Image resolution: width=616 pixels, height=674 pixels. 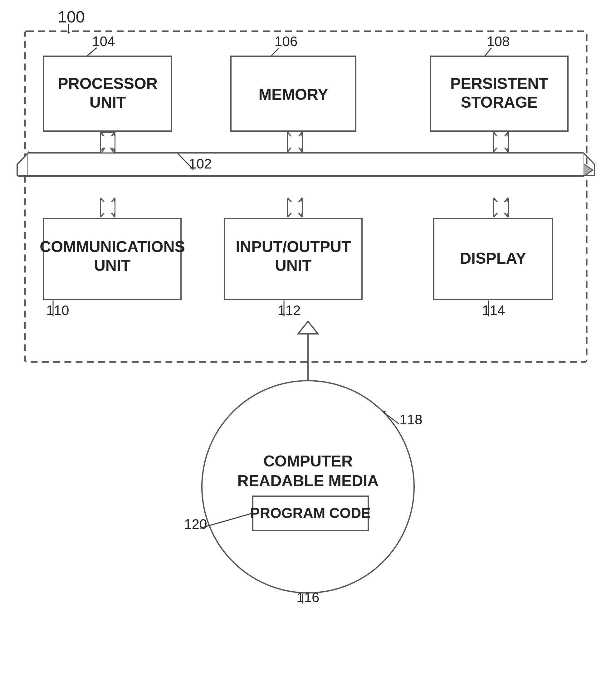 I want to click on ref-108-label: 108, so click(x=498, y=41).